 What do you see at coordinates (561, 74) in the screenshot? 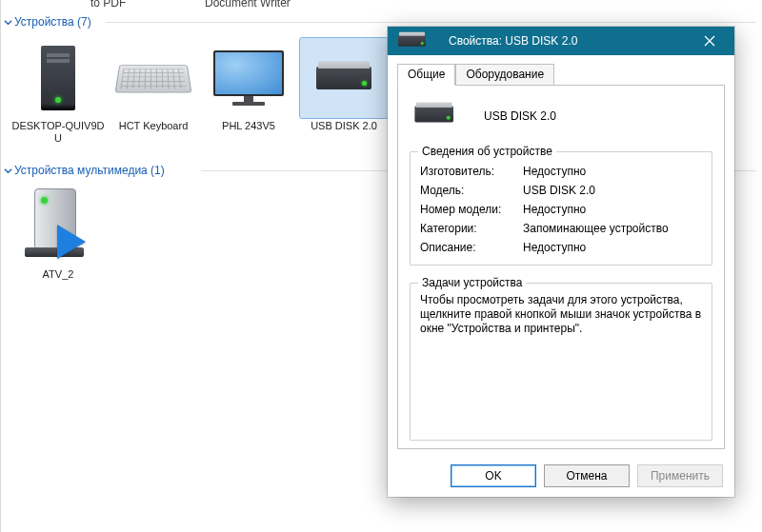
I see `tab-strip: Общие Оборудование` at bounding box center [561, 74].